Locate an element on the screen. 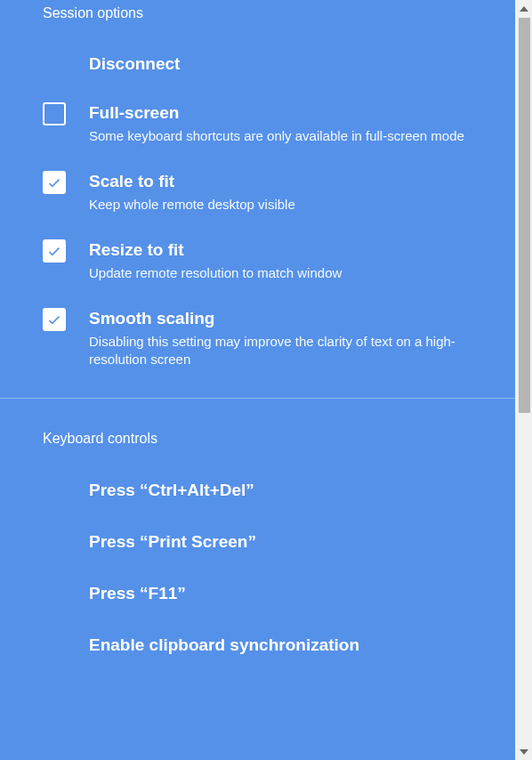  press-f11-button: Press “F11” is located at coordinates (258, 594).